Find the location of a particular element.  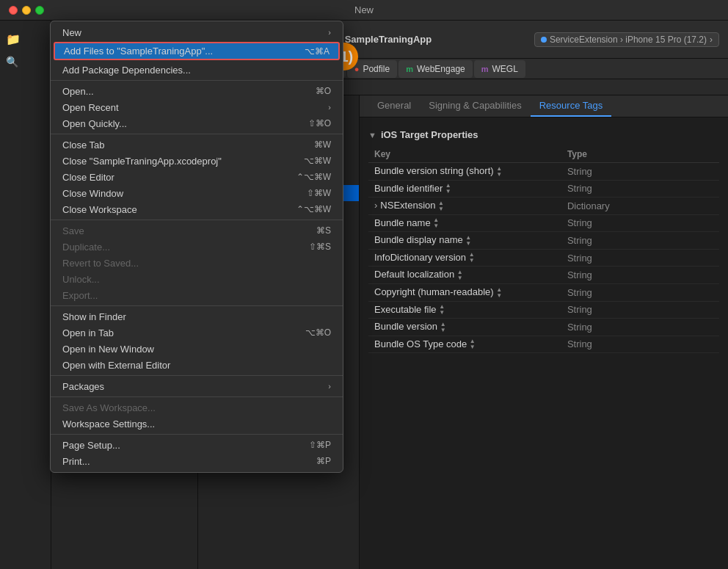

menu-item-open-external: Open with External Editor is located at coordinates (197, 365).